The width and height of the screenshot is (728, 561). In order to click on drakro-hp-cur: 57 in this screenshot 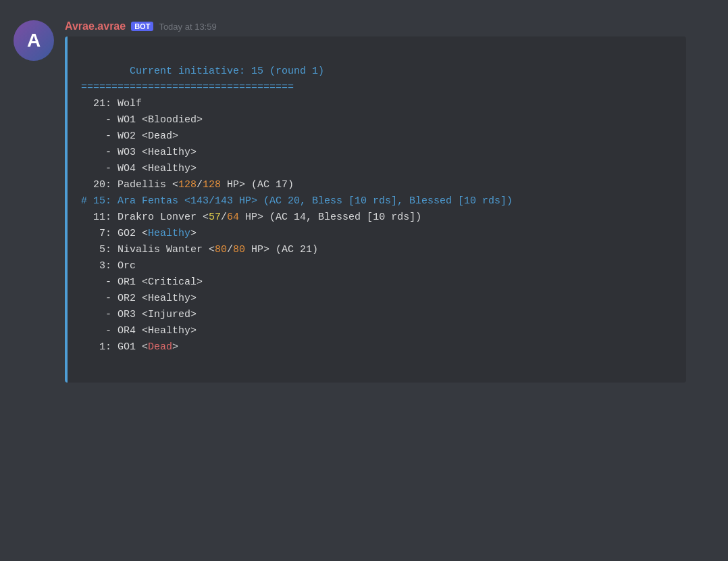, I will do `click(215, 218)`.